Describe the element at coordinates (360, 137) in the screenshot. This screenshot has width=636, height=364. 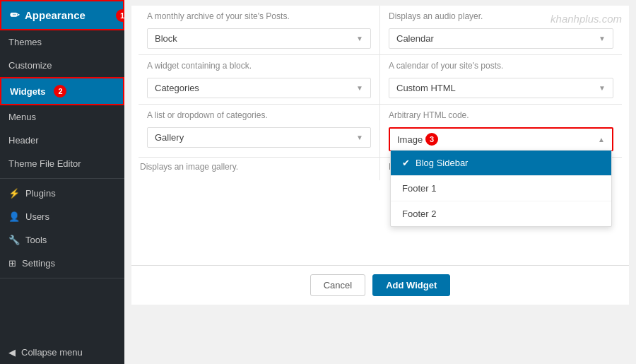
I see `categories-chevron: ▼` at that location.